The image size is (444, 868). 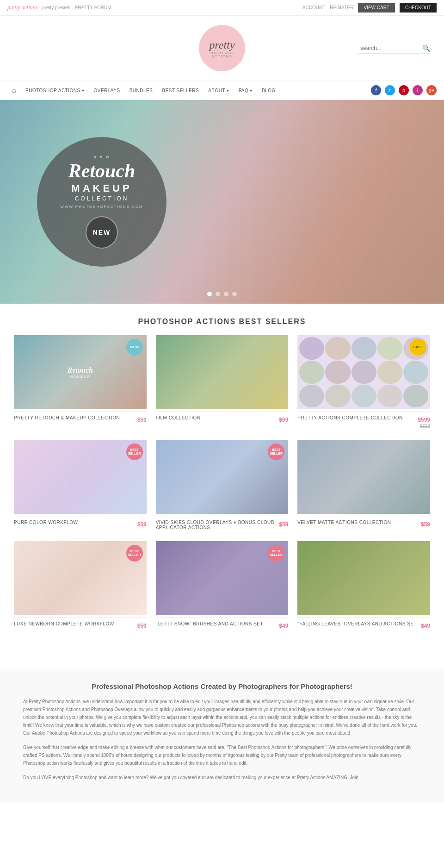 What do you see at coordinates (80, 486) in the screenshot?
I see `product-card-pure: BEST SELLER PURE COLOR WORKFLOW $59` at bounding box center [80, 486].